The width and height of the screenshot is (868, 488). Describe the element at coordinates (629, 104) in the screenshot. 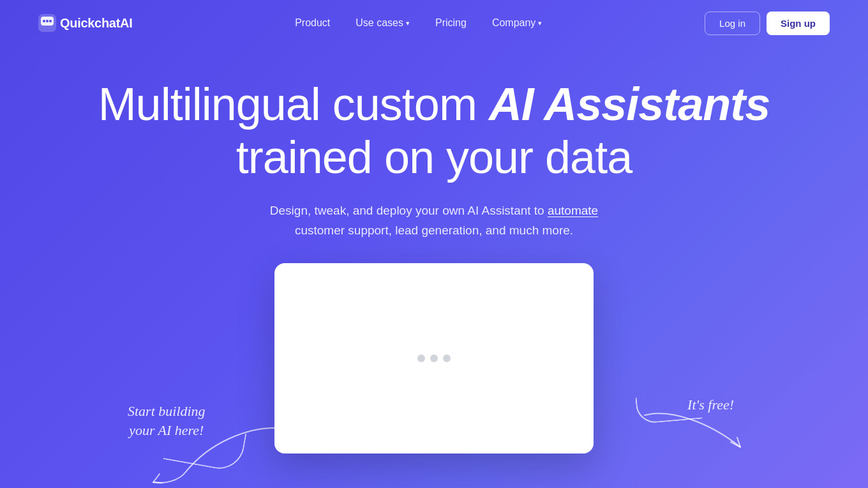

I see `hero-title-italic: AI Assistants` at that location.